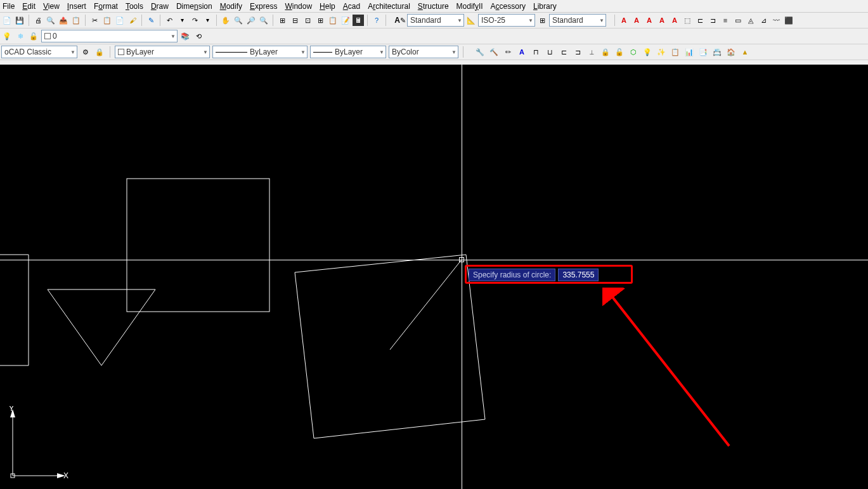 The image size is (868, 489). What do you see at coordinates (578, 52) in the screenshot?
I see `mod8-icon: ⊐` at bounding box center [578, 52].